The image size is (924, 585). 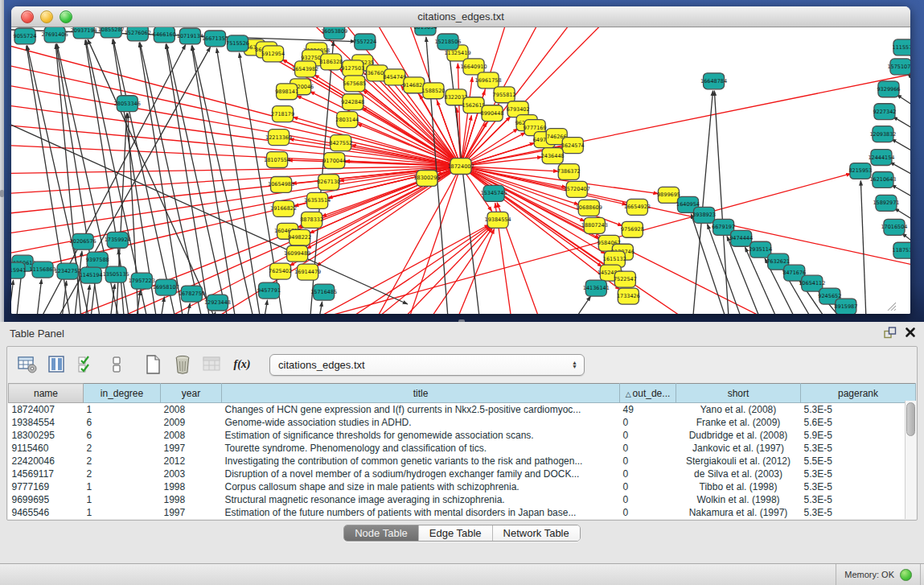 What do you see at coordinates (18, 270) in the screenshot?
I see `graph-node: 3915941` at bounding box center [18, 270].